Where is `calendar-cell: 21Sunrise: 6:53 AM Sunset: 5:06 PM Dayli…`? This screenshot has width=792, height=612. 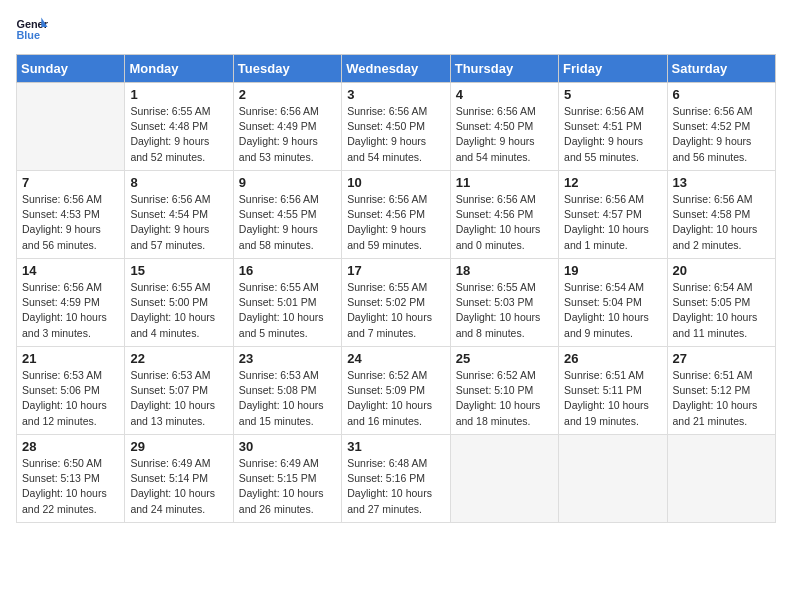
calendar-cell: 21Sunrise: 6:53 AM Sunset: 5:06 PM Dayli… is located at coordinates (71, 391).